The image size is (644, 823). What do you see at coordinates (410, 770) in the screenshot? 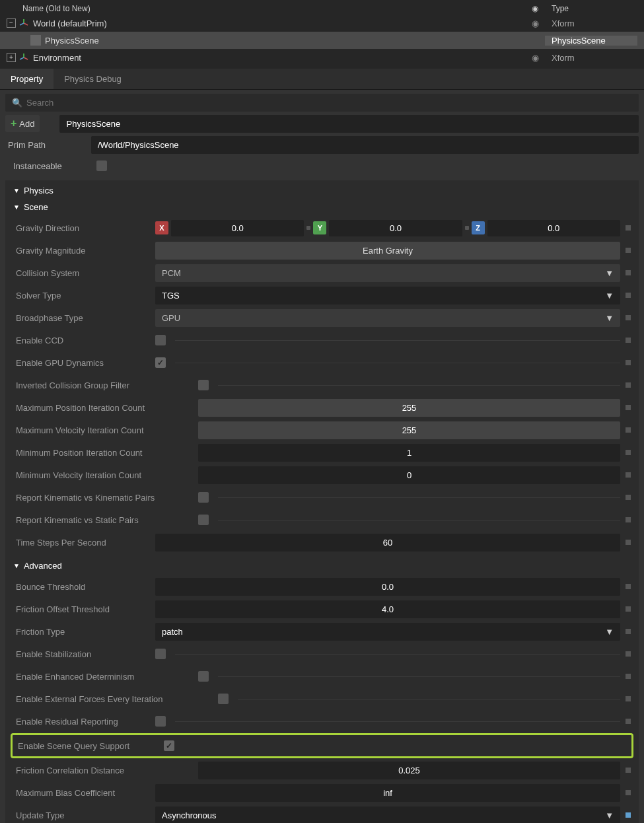
I see `friction-correlation-distance-input` at bounding box center [410, 770].